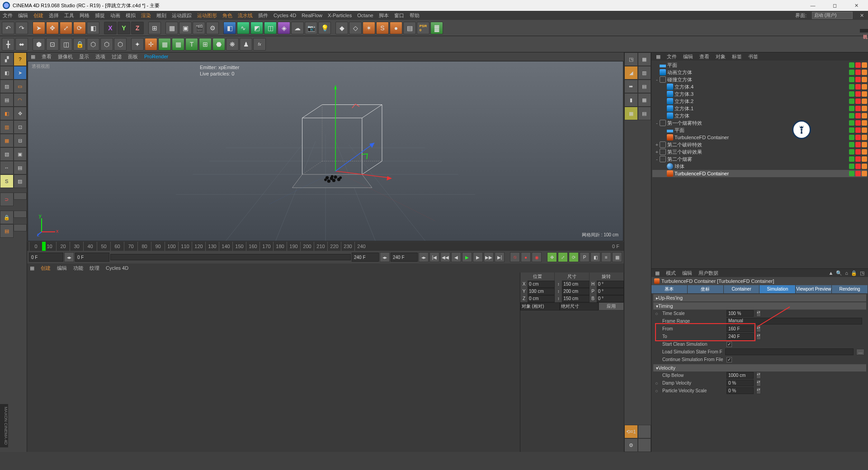 This screenshot has height=470, width=868. Describe the element at coordinates (7, 168) in the screenshot. I see `tweak-icon: ↔` at that location.